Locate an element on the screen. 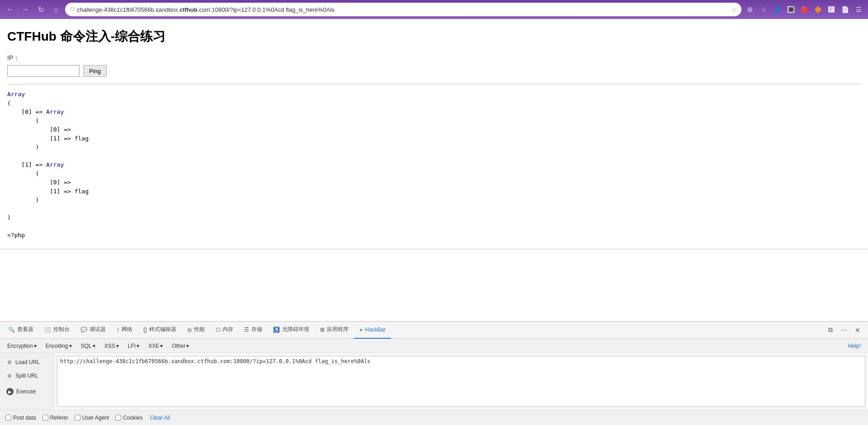  bookmark-icon: ☆ is located at coordinates (734, 10).